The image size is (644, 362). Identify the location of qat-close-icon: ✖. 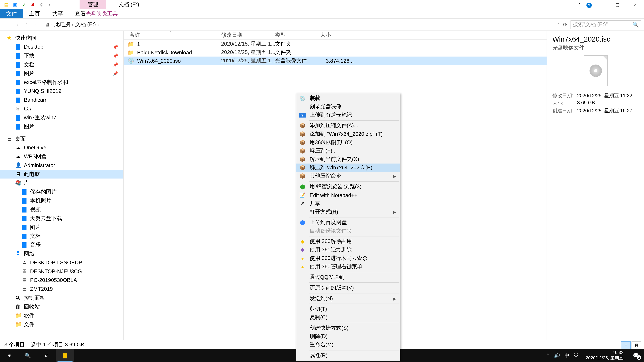
(33, 4).